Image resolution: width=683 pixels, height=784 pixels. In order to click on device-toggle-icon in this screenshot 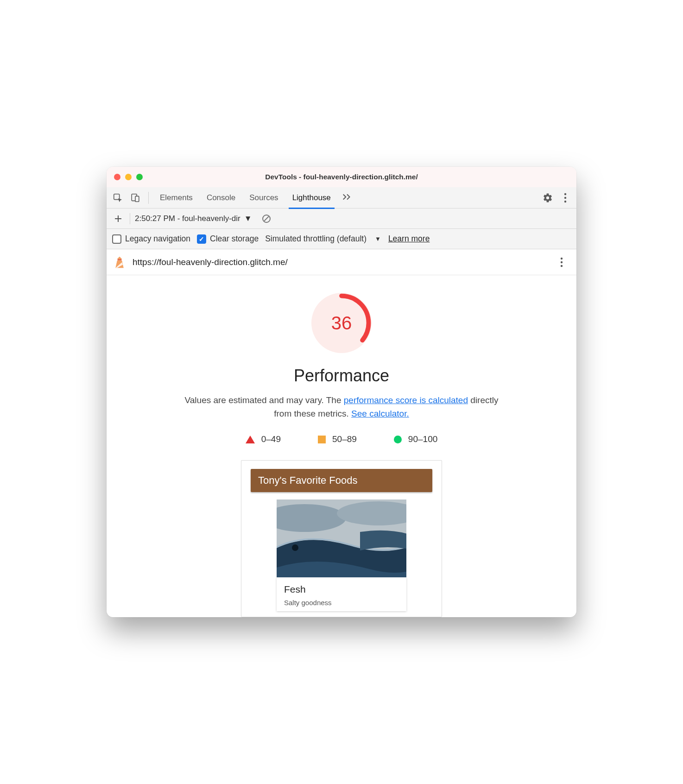, I will do `click(135, 198)`.